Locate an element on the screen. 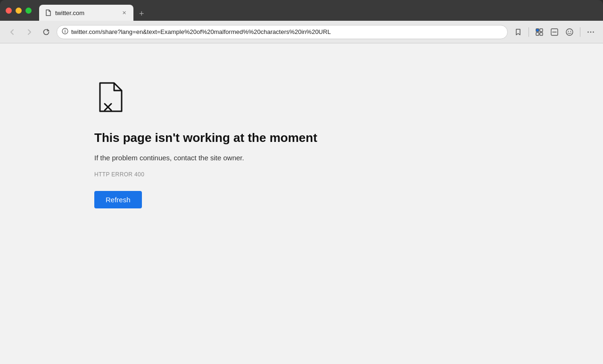 Image resolution: width=603 pixels, height=364 pixels. more-button is located at coordinates (591, 32).